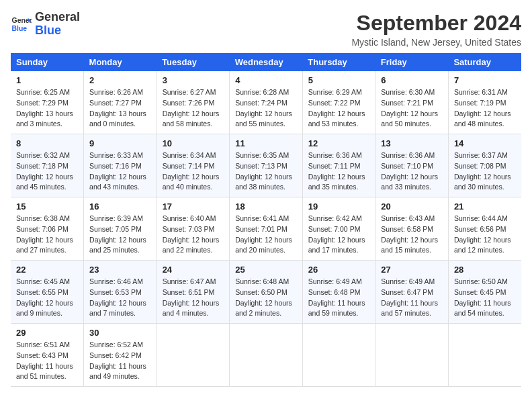 This screenshot has height=411, width=532. What do you see at coordinates (47, 144) in the screenshot?
I see `day-number: 8` at bounding box center [47, 144].